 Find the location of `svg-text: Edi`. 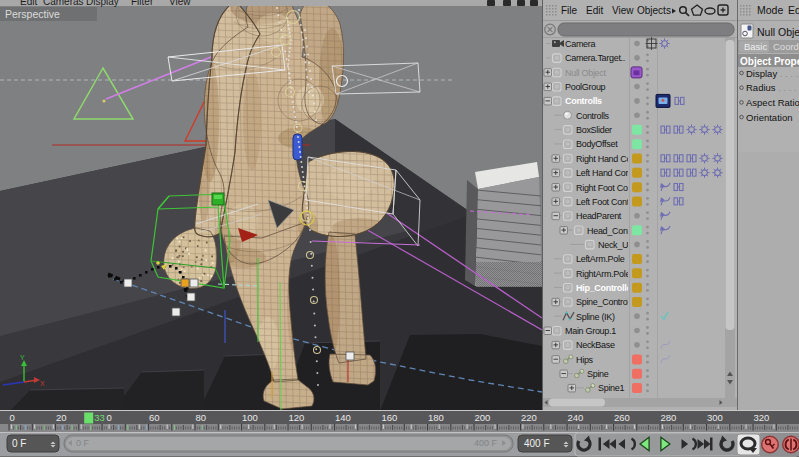

svg-text: Edi is located at coordinates (794, 10).